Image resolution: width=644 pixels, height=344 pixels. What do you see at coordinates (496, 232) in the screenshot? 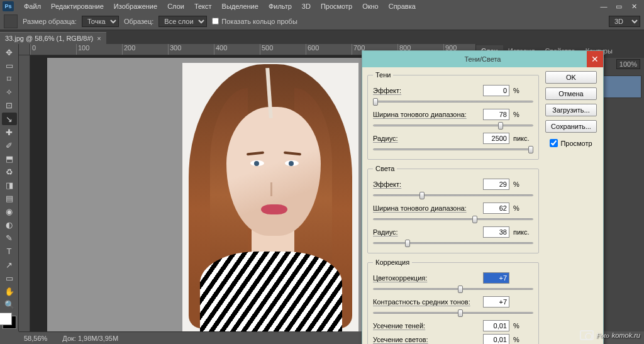
I see `highlights-radius-input` at bounding box center [496, 232].